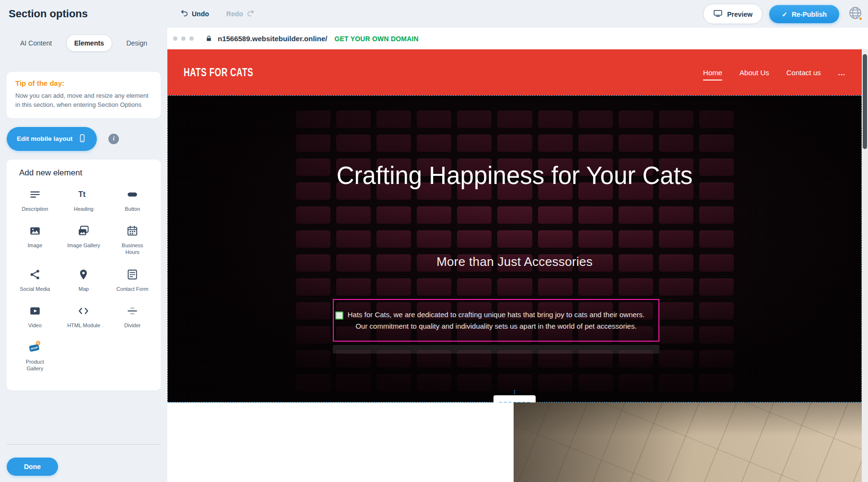 The width and height of the screenshot is (868, 482). What do you see at coordinates (35, 240) in the screenshot?
I see `add-element-image: Image` at bounding box center [35, 240].